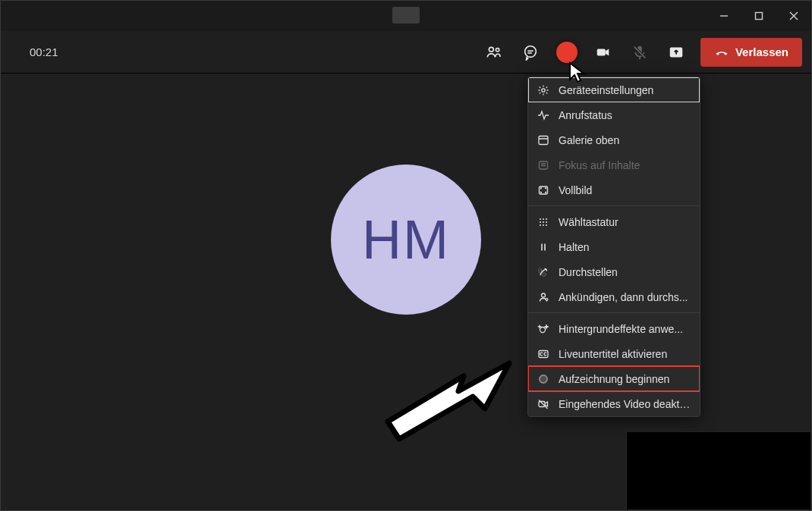  I want to click on more-actions-menu: GeräteeinstellungenAnrufstatusGalerie ob…, so click(614, 247).